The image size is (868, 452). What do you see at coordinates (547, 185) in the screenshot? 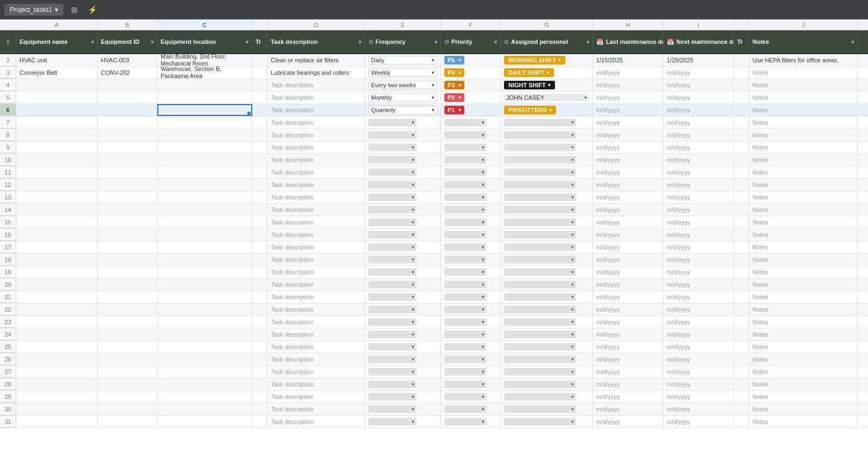
I see `cell-assigned-12: ▾` at bounding box center [547, 185].